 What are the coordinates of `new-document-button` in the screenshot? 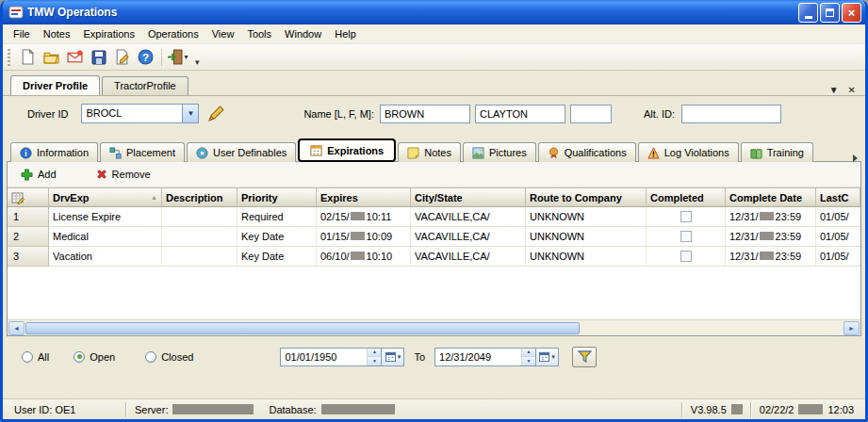 It's located at (28, 57).